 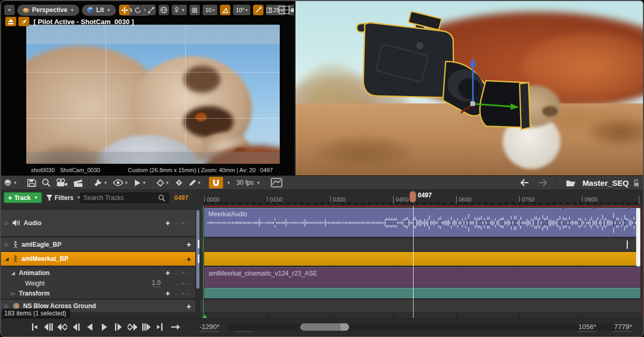 What do you see at coordinates (182, 198) in the screenshot?
I see `current-frame-field: 0497` at bounding box center [182, 198].